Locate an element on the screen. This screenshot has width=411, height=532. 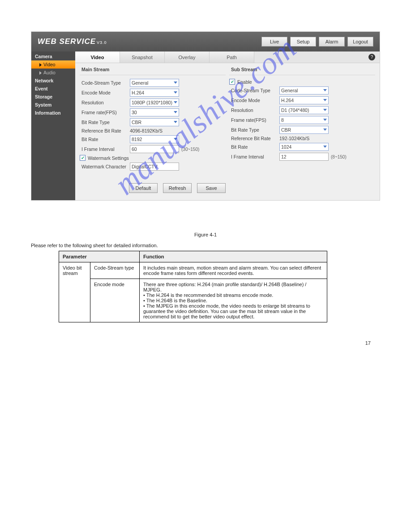
select-value: 30 is located at coordinates (134, 112).